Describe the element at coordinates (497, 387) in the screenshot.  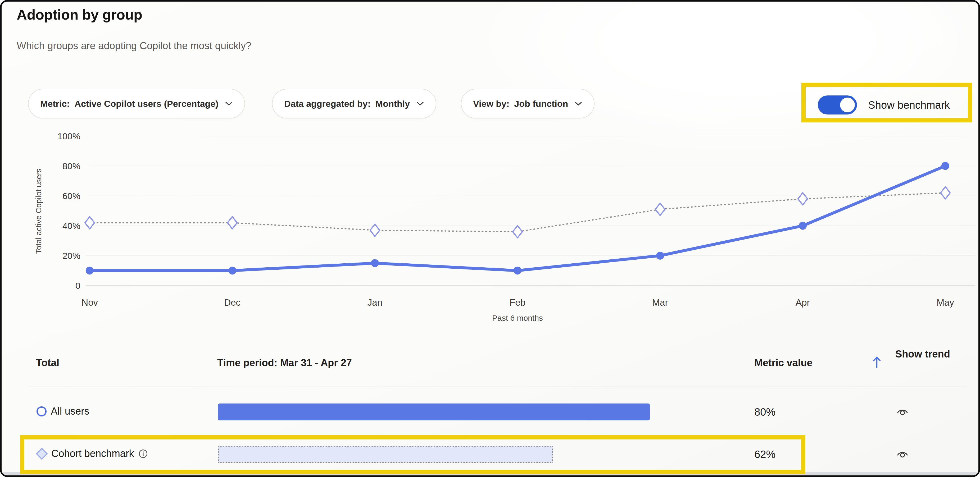
I see `table-header-divider` at that location.